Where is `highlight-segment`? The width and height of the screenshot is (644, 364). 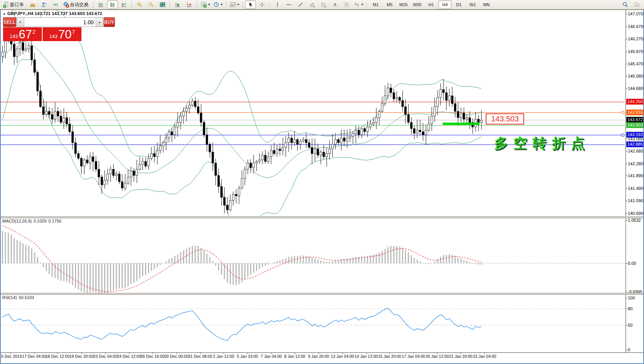
highlight-segment is located at coordinates (461, 124).